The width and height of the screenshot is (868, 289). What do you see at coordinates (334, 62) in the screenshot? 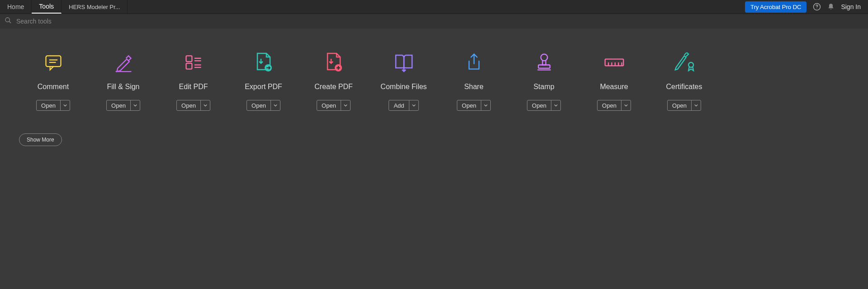
I see `create-pdf-icon` at bounding box center [334, 62].